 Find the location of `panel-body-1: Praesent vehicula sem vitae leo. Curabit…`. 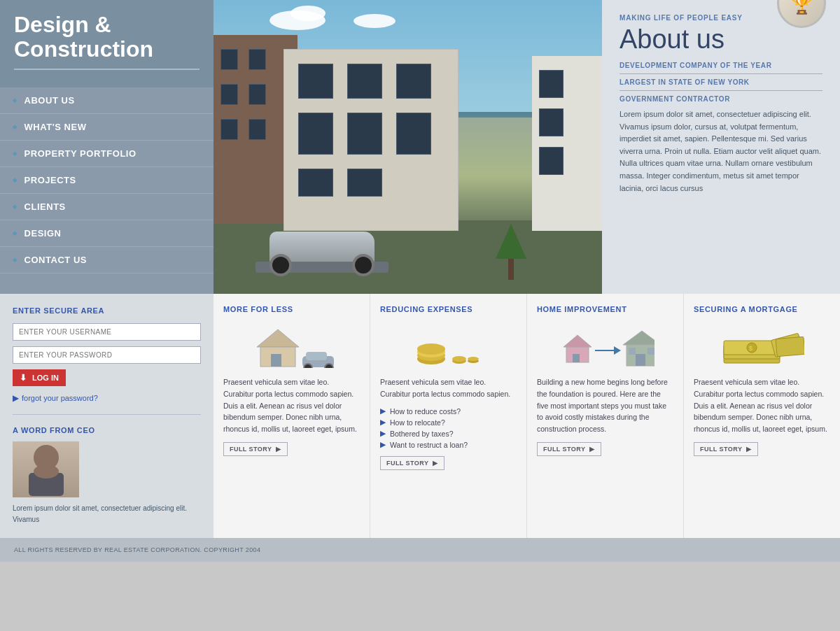

panel-body-1: Praesent vehicula sem vitae leo. Curabit… is located at coordinates (448, 388).